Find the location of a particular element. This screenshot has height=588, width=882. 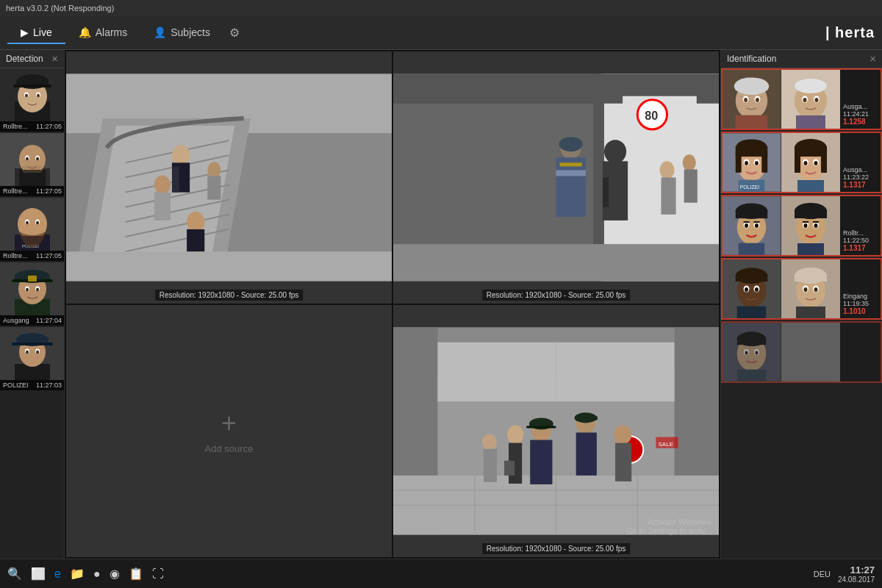

id-face-reference is located at coordinates (811, 99).